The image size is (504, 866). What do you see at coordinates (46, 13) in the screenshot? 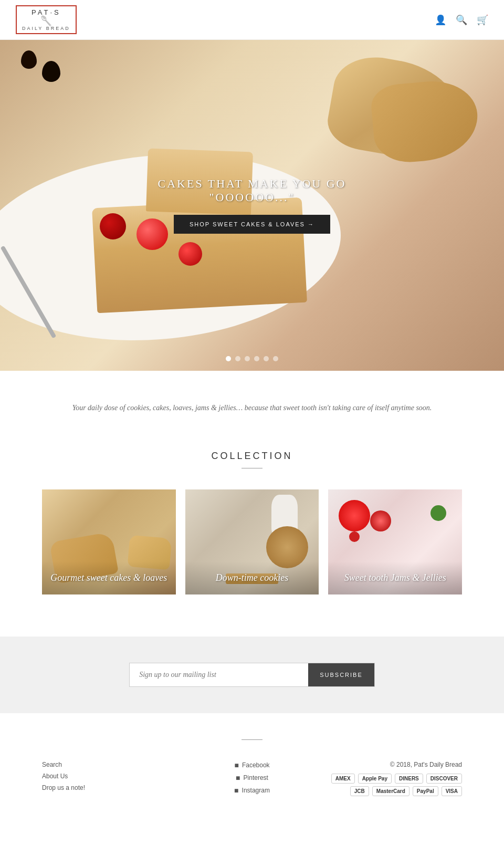
I see `logo-text-top: PAT·S` at bounding box center [46, 13].